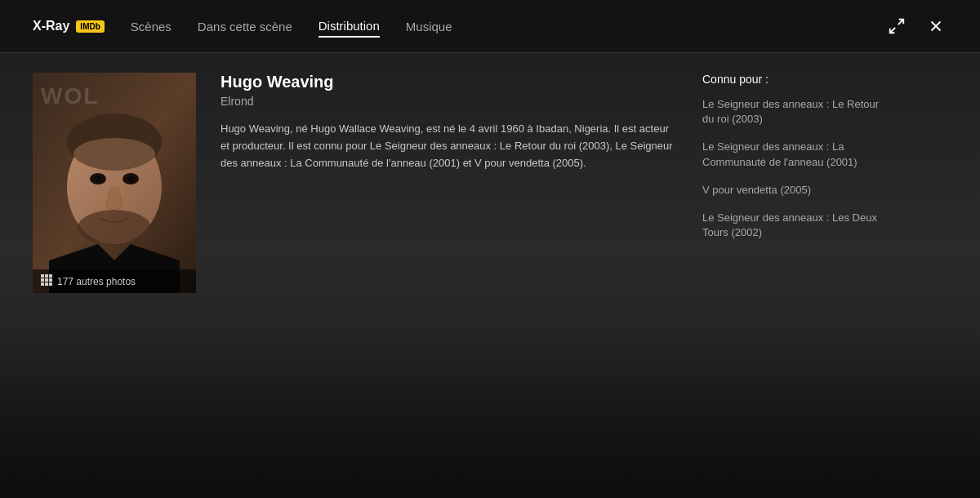 Image resolution: width=980 pixels, height=498 pixels. I want to click on nav-item-scenes: Scènes, so click(151, 26).